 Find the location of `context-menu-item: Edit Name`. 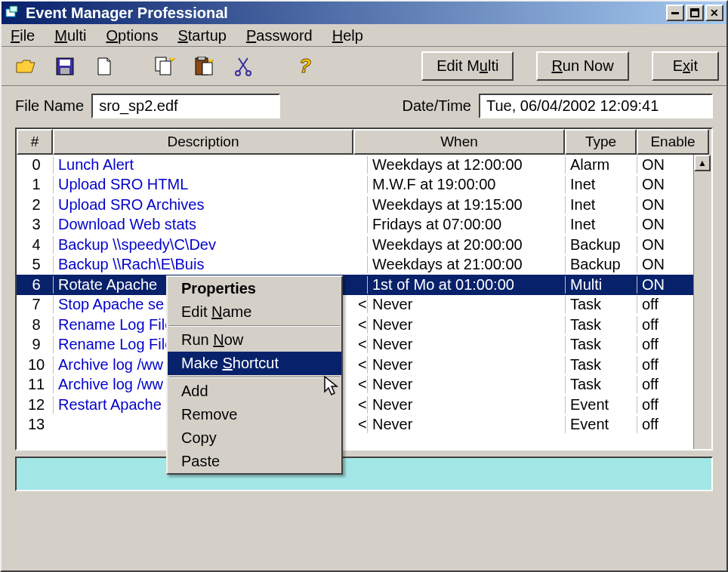

context-menu-item: Edit Name is located at coordinates (254, 312).